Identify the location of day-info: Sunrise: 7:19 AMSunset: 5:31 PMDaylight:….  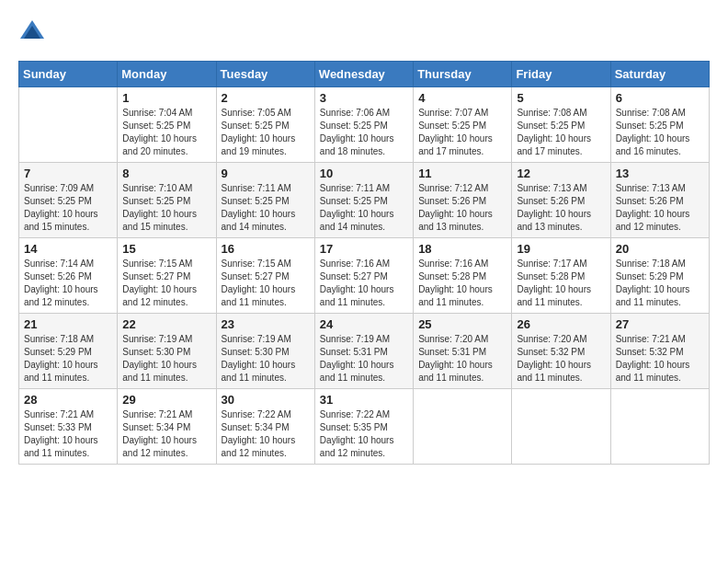
(364, 359).